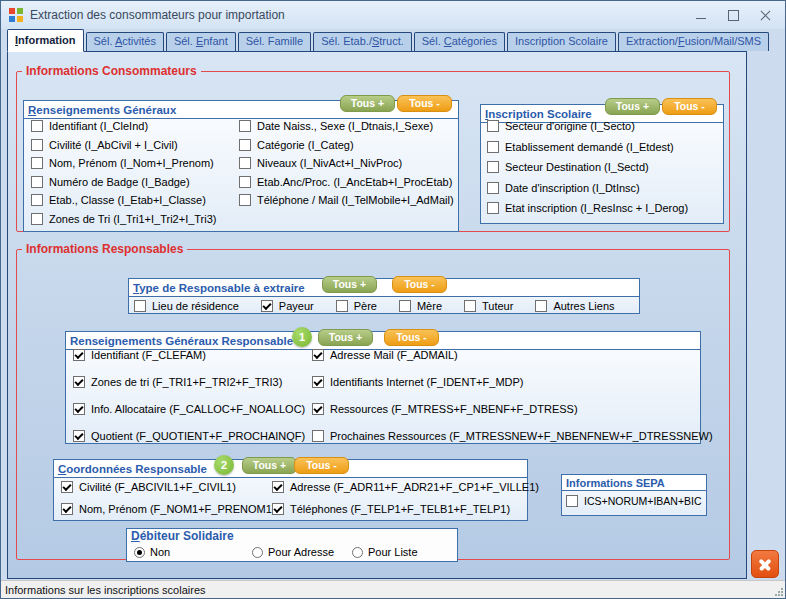  What do you see at coordinates (362, 42) in the screenshot?
I see `tab: Sél. Etab./Struct.` at bounding box center [362, 42].